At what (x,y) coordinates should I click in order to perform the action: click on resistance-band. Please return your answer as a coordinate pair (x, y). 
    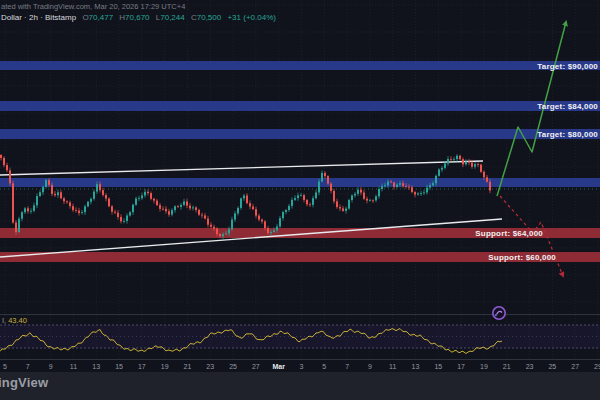
    Looking at the image, I should click on (300, 182).